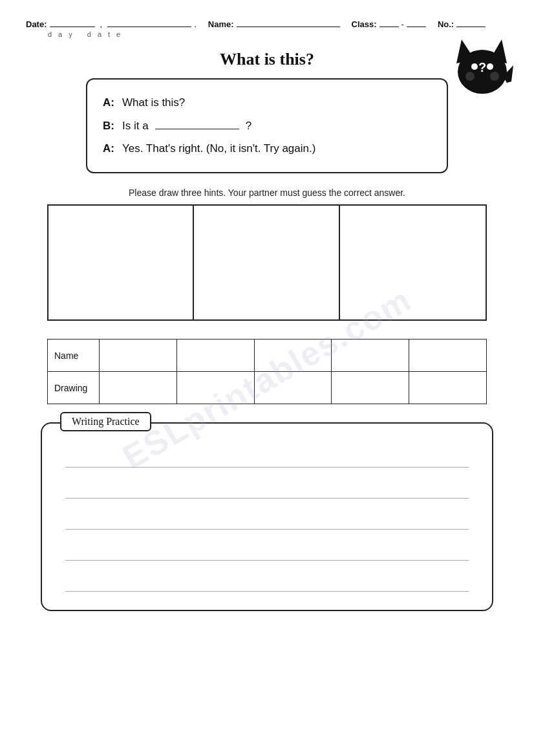 The image size is (534, 756). I want to click on date-full-blank, so click(149, 23).